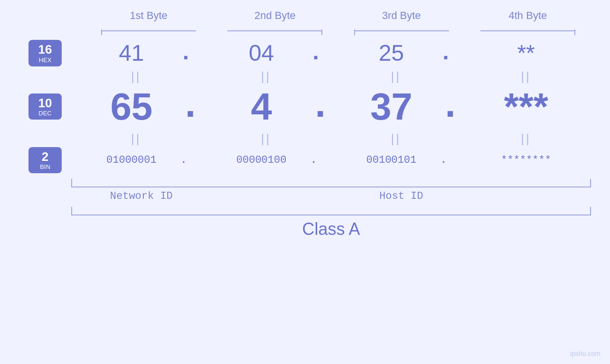  Describe the element at coordinates (396, 53) in the screenshot. I see `hex-cell-3: 25 .` at that location.